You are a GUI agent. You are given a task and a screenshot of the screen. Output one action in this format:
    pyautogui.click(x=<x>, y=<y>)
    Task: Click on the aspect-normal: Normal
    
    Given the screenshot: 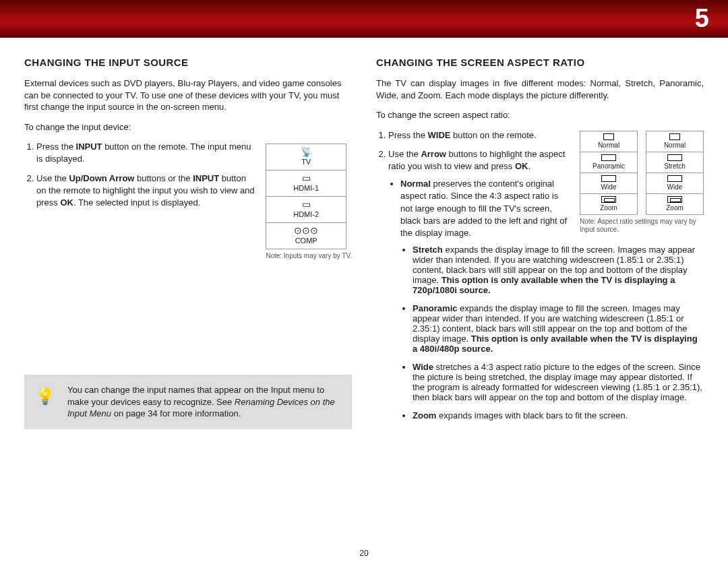 What is the action you would take?
    pyautogui.click(x=609, y=142)
    